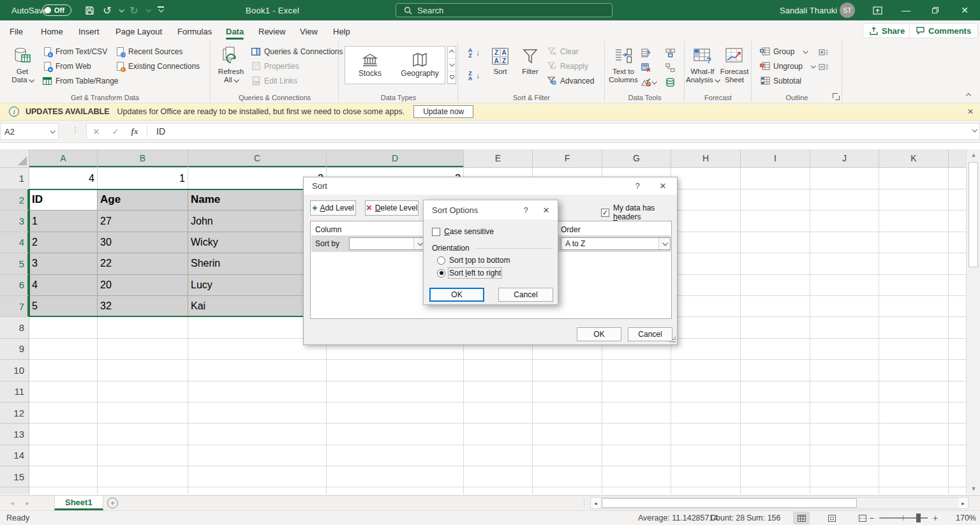  What do you see at coordinates (498, 158) in the screenshot?
I see `column-header-E: E` at bounding box center [498, 158].